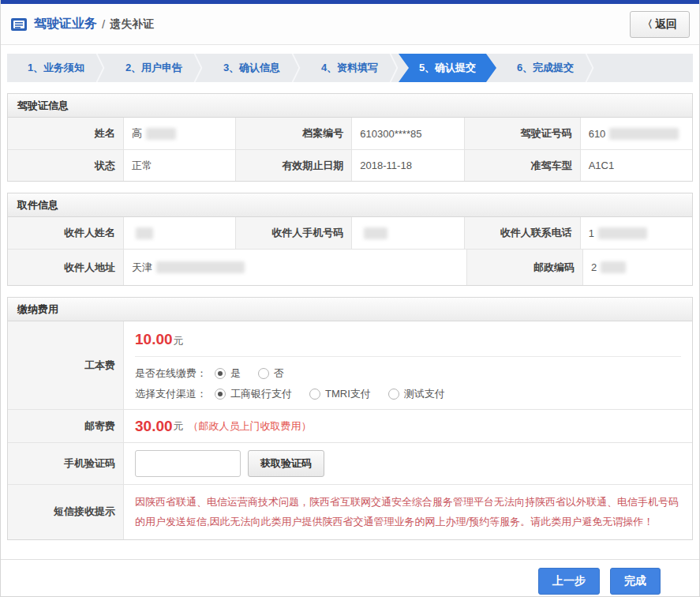  What do you see at coordinates (408, 166) in the screenshot?
I see `expiry-value: 2018-11-18` at bounding box center [408, 166].